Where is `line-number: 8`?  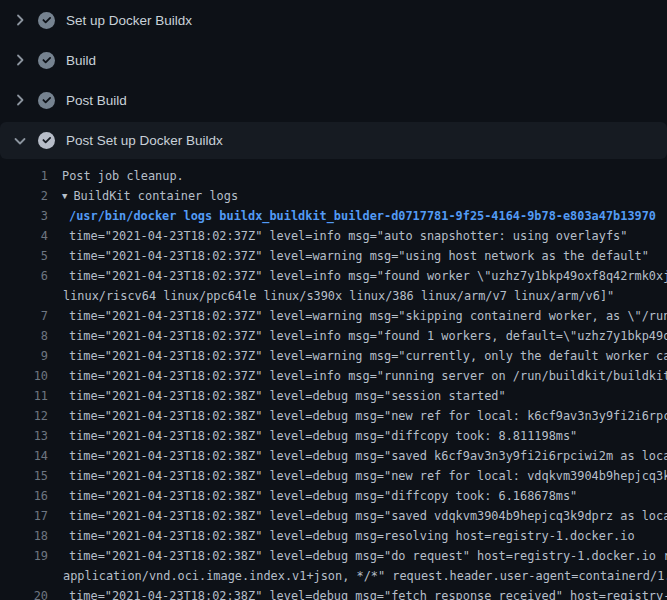
line-number: 8 is located at coordinates (24, 336).